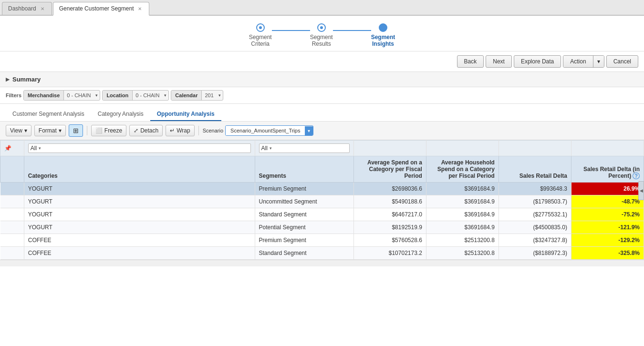  What do you see at coordinates (322, 240) in the screenshot?
I see `table-row: COFFEE Premium Segment $5760528.6 $25132…` at bounding box center [322, 240].